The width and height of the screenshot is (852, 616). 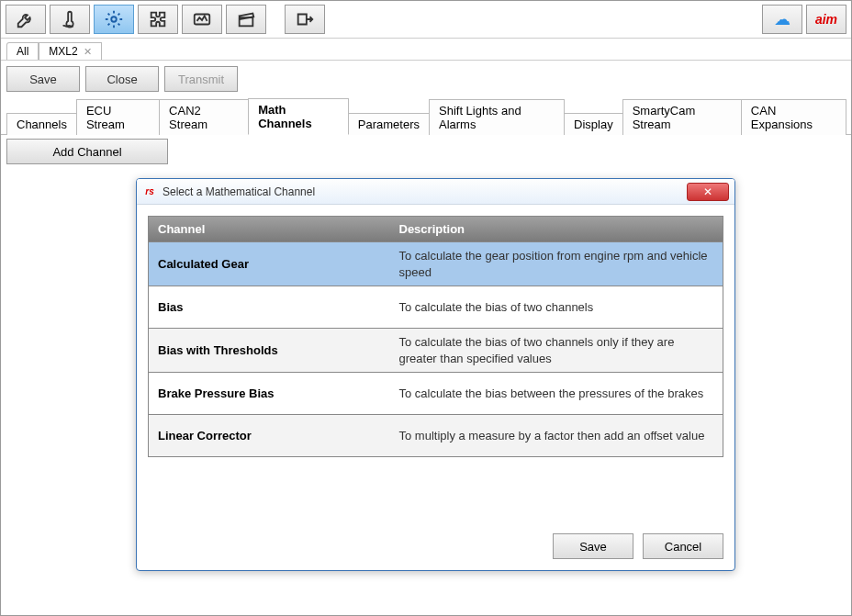 What do you see at coordinates (270, 307) in the screenshot?
I see `cell-channel: Bias` at bounding box center [270, 307].